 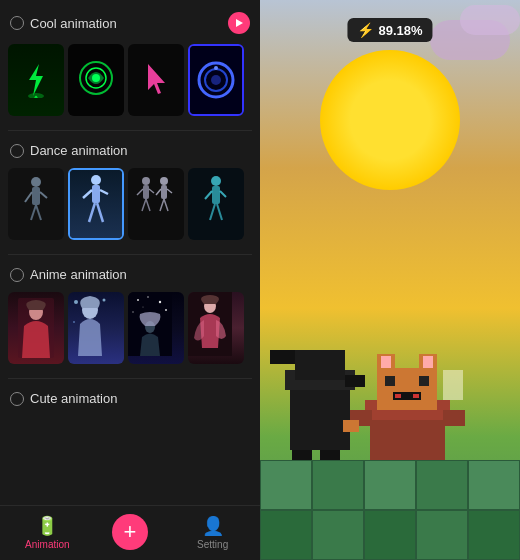 I want to click on bottom-nav: 🔋 Animation + 👤 Setting, so click(x=130, y=532).